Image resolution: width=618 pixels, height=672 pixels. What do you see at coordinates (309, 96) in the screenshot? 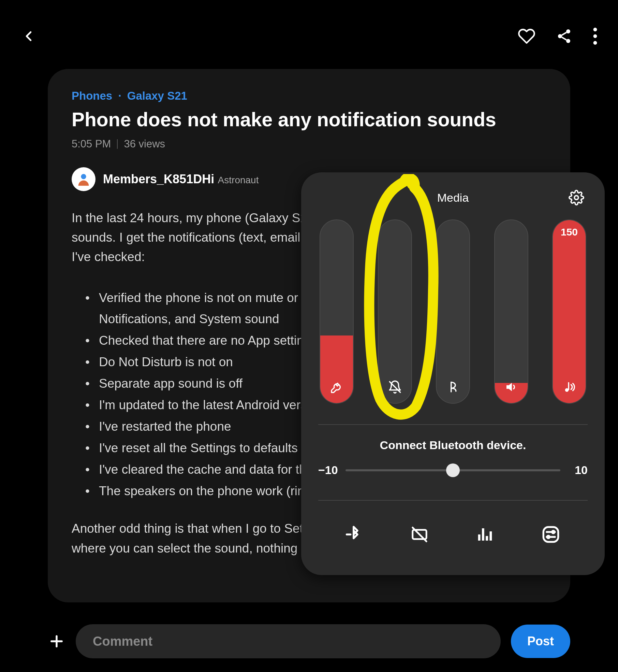
I see `breadcrumbs: Phones · Galaxy S21` at bounding box center [309, 96].